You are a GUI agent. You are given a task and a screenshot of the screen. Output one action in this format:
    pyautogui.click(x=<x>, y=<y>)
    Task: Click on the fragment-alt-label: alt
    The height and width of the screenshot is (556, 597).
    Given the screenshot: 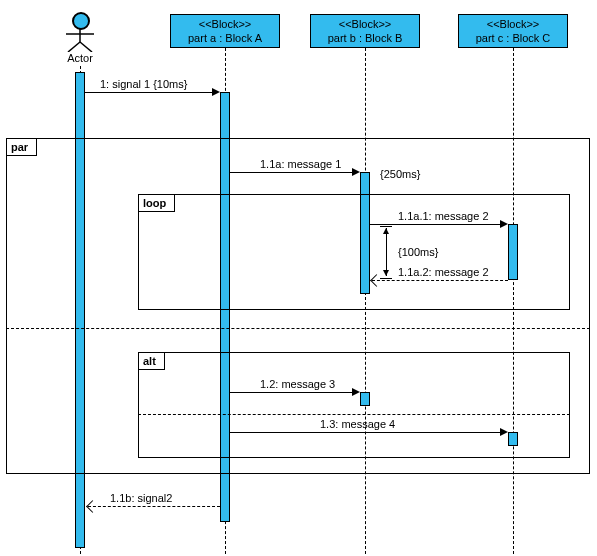 What is the action you would take?
    pyautogui.click(x=152, y=362)
    